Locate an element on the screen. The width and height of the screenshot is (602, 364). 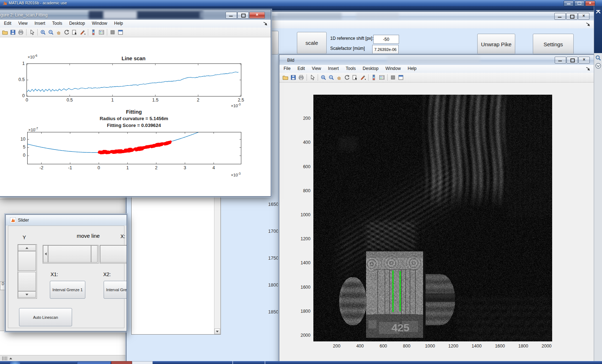
dropdown-circle-icon is located at coordinates (598, 66).